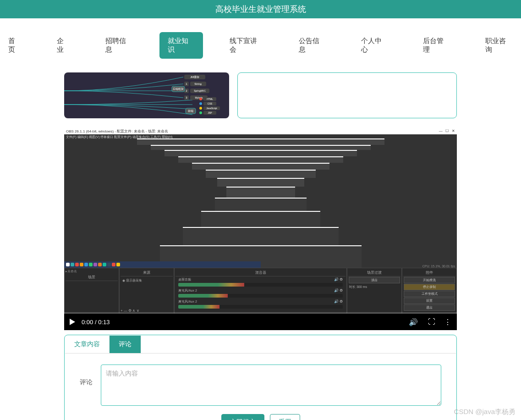 Image resolution: width=521 pixels, height=420 pixels. I want to click on article-card, so click(347, 95).